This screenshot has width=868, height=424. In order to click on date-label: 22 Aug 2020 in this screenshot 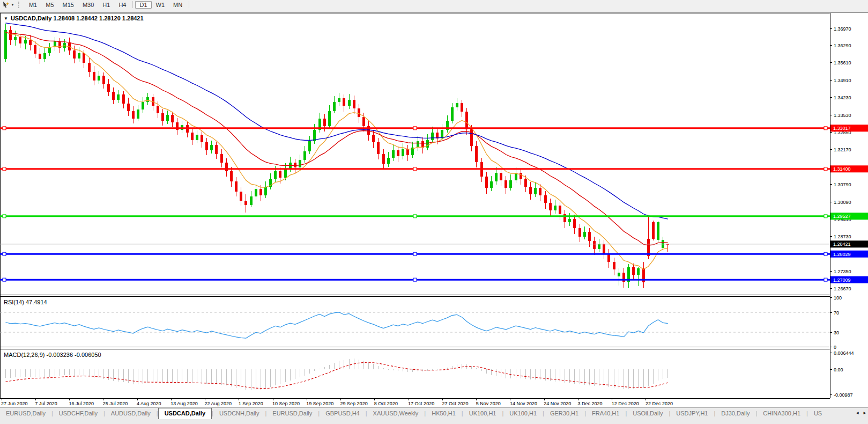, I will do `click(219, 404)`.